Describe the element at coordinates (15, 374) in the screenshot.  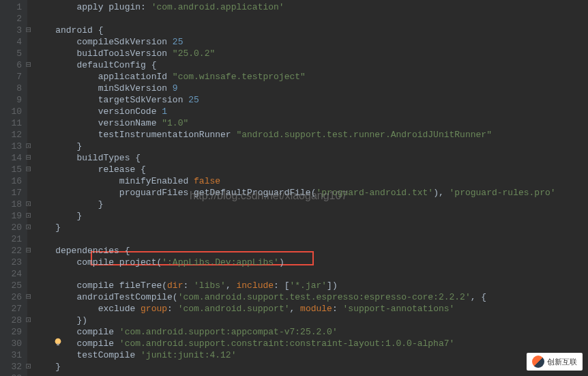
I see `line-number: 33` at that location.